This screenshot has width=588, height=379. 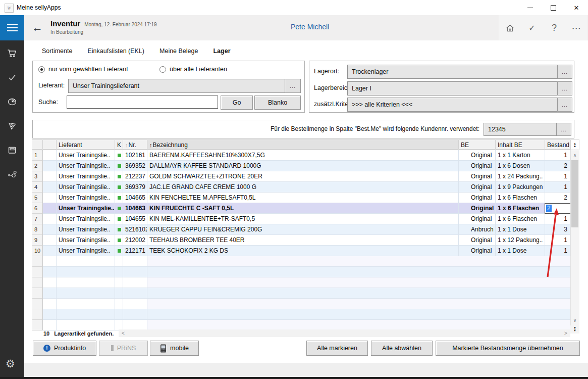 I want to click on table-row: 9 Unser Trainingslie.. 212002 TEEHAUS BR…, so click(x=301, y=241).